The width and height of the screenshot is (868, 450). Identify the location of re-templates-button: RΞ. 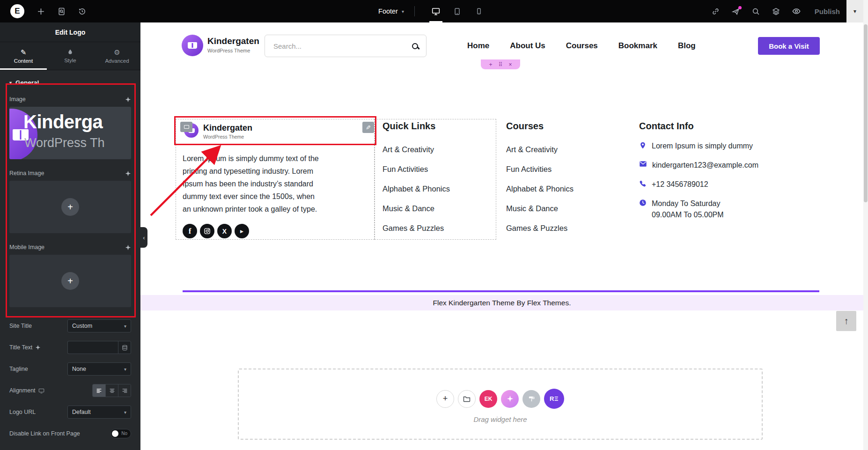
(554, 399).